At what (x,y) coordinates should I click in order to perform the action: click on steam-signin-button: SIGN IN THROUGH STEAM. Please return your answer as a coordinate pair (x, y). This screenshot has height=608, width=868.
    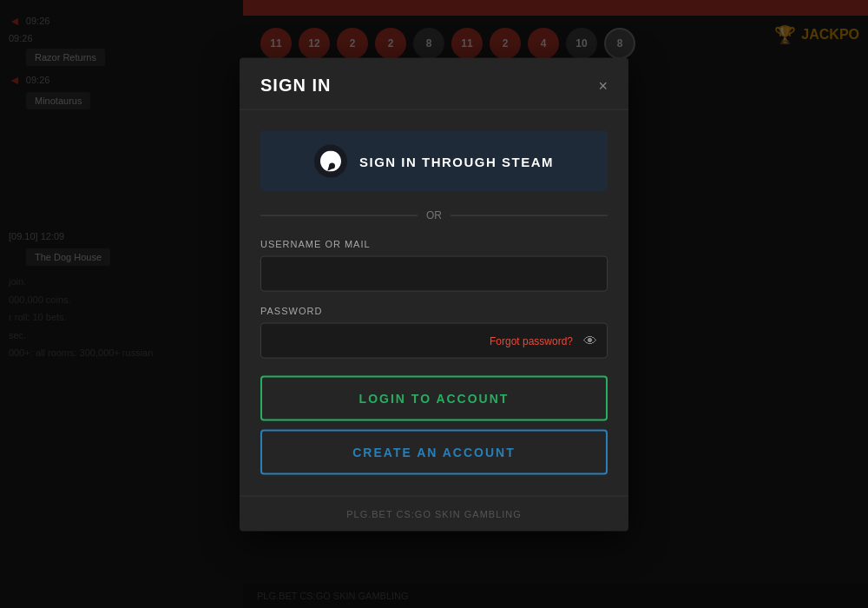
    Looking at the image, I should click on (434, 162).